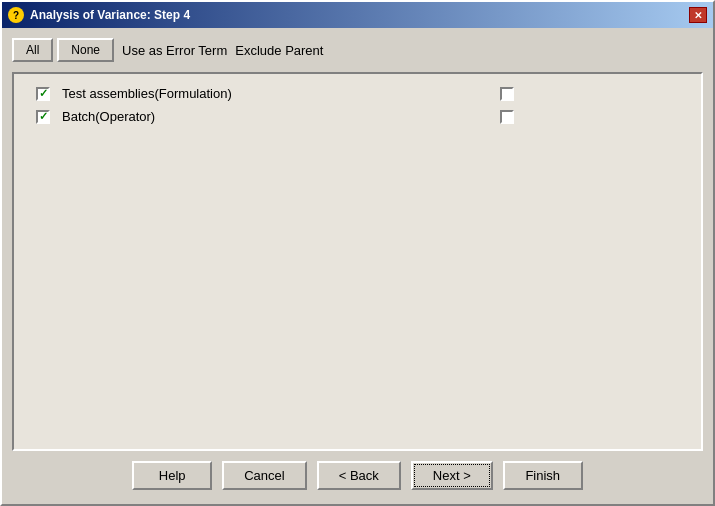  I want to click on row1-select-checkbox, so click(43, 94).